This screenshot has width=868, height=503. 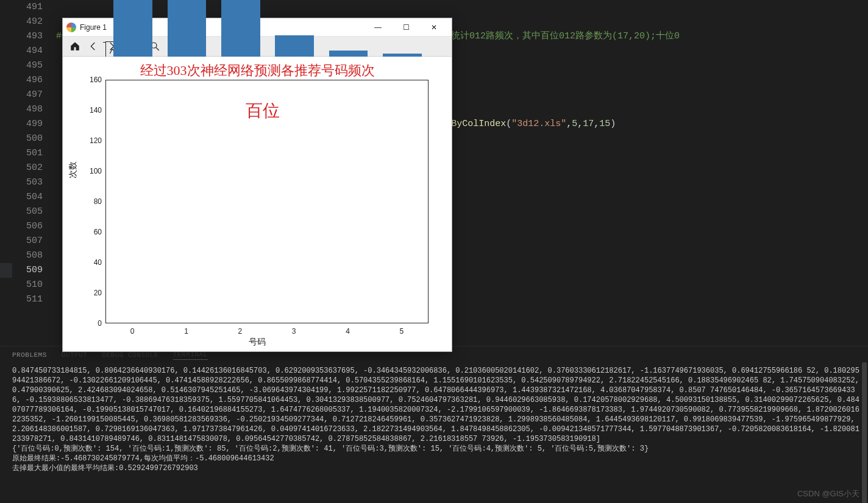 What do you see at coordinates (864, 432) in the screenshot?
I see `terminal-scrollbar` at bounding box center [864, 432].